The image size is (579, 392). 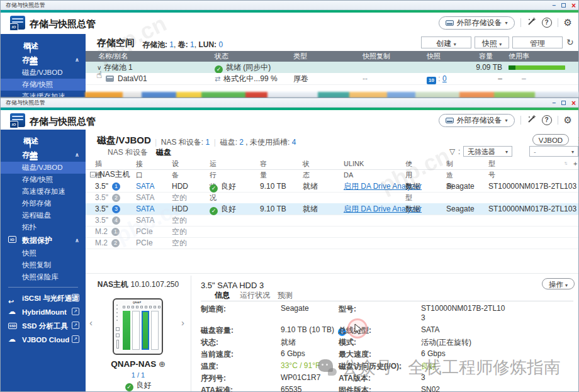 What do you see at coordinates (222, 296) in the screenshot?
I see `detail-tab-info: 信息` at bounding box center [222, 296].